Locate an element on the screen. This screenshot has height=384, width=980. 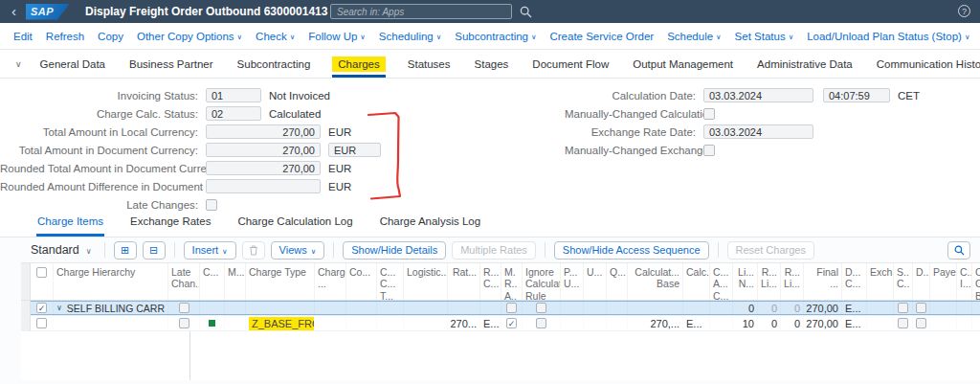
action-check: Check∨ is located at coordinates (276, 36).